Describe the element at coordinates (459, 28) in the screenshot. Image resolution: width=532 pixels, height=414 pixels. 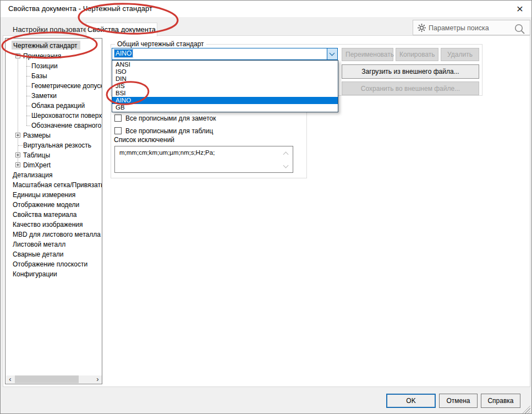
I see `search-input: Параметры поиска` at that location.